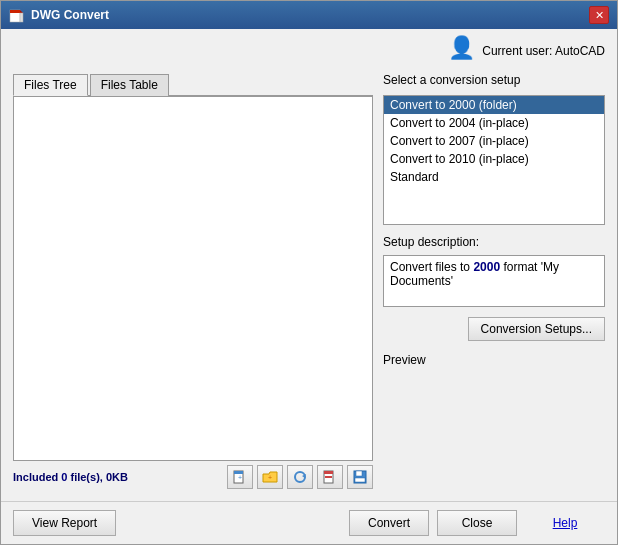 The image size is (618, 545). I want to click on conversion-item-0: Convert to 2000 (folder), so click(494, 105).